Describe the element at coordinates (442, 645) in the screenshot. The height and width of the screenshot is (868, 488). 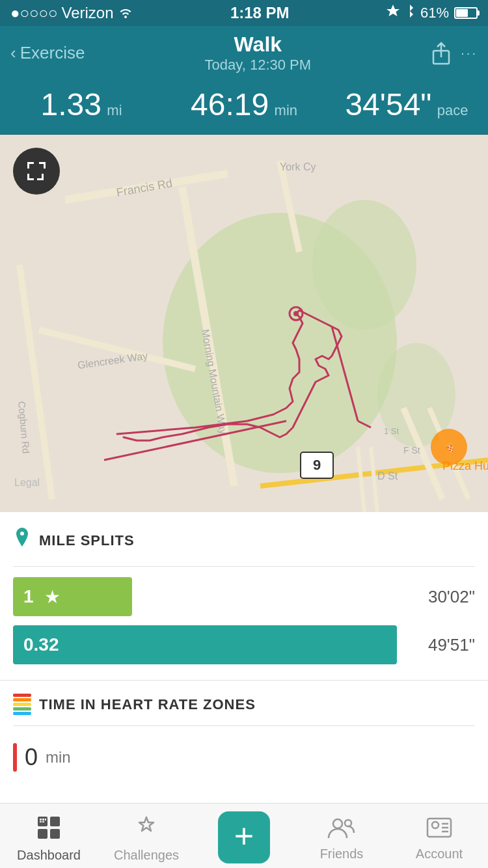
I see `split-2-time: 49'51"` at that location.